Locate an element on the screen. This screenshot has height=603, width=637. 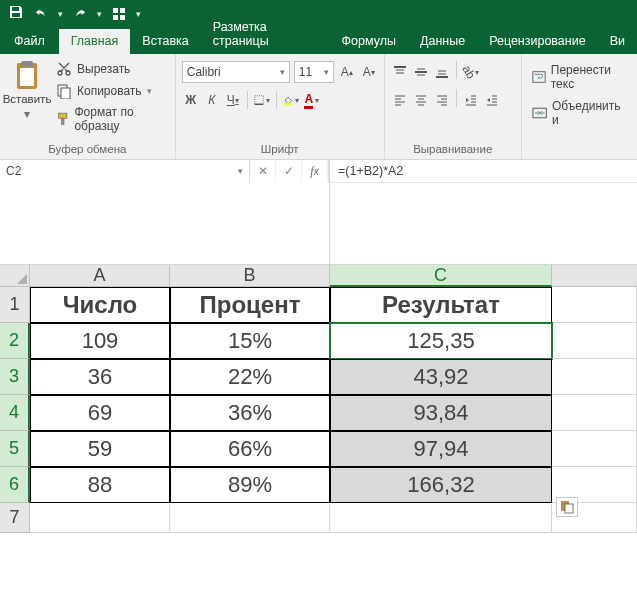
cell-C5: 97,94 is located at coordinates (441, 449).